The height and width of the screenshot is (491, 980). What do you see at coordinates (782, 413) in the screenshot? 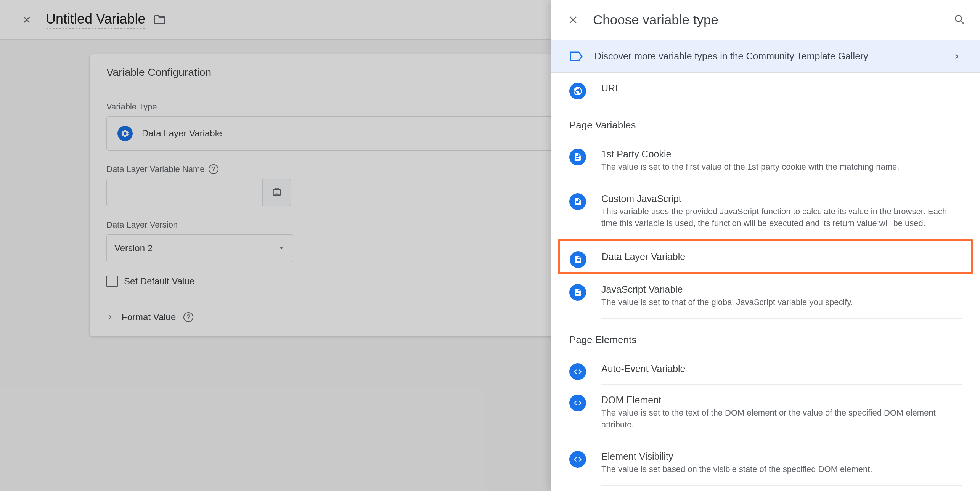
I see `variable-type-dom-element: DOM Element The value is set to the text…` at bounding box center [782, 413].